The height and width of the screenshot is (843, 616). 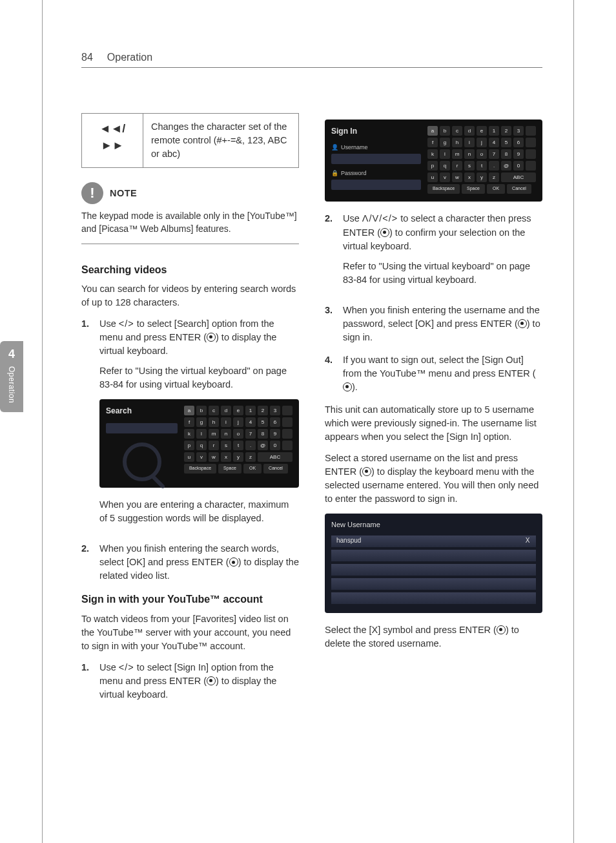 What do you see at coordinates (482, 154) in the screenshot?
I see `key: o` at bounding box center [482, 154].